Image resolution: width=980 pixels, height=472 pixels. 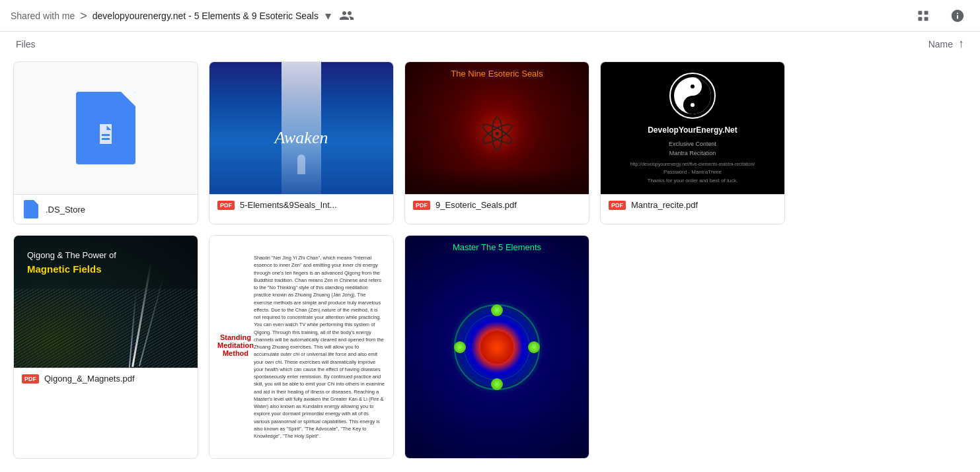 I want to click on file-card-qigong-magnets: Qigong & The Power of Magnetic Fields PD…, so click(x=106, y=347).